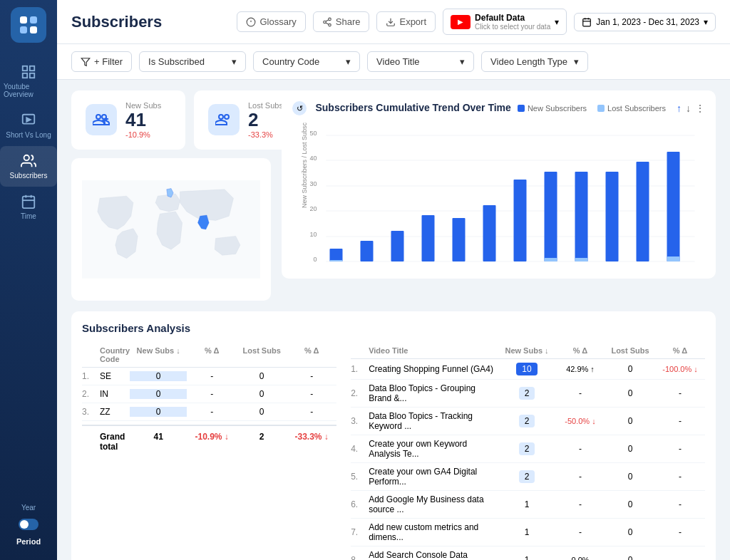 The image size is (730, 560). What do you see at coordinates (394, 328) in the screenshot?
I see `analysis-title: Subscribers Analysis` at bounding box center [394, 328].